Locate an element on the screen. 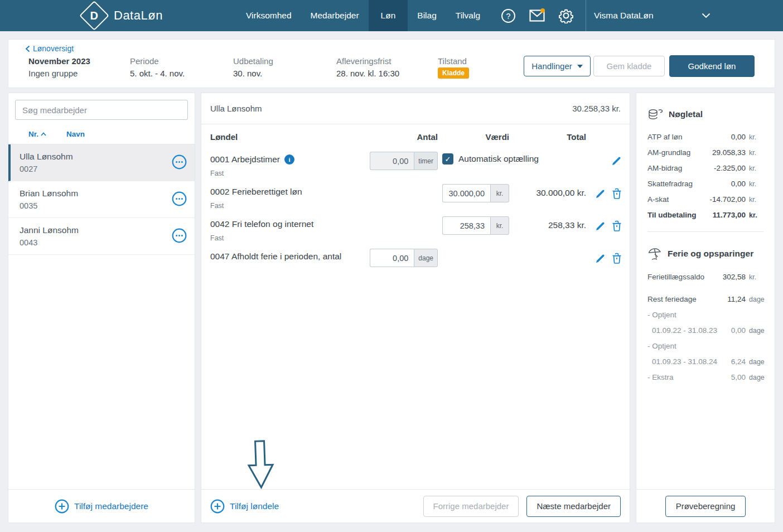  ferie-row: Ferietillægssaldo302,58kr. is located at coordinates (705, 277).